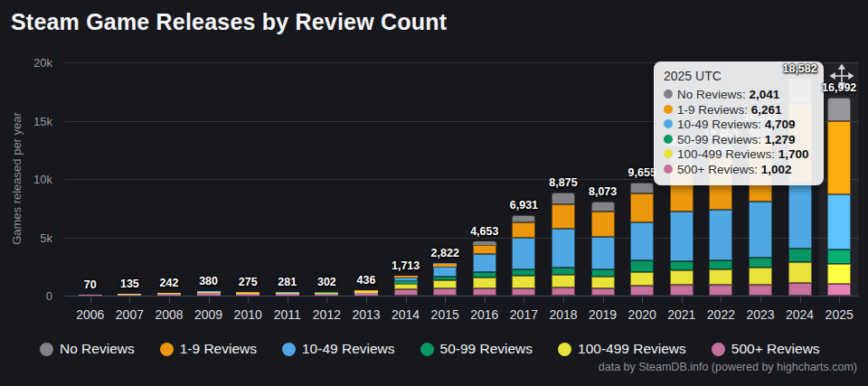 This screenshot has width=868, height=386. I want to click on stacked-bar-2011, so click(288, 294).